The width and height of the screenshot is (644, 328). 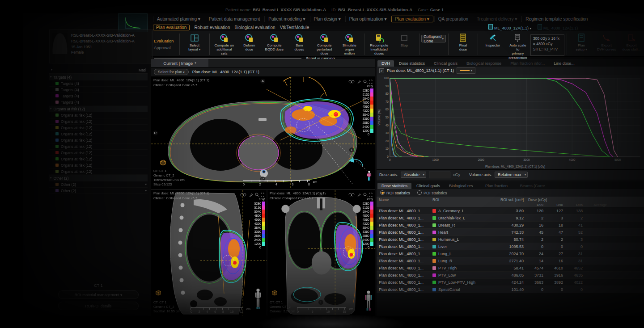 I want to click on menu-item: Plan optimization ▾, so click(x=368, y=19).